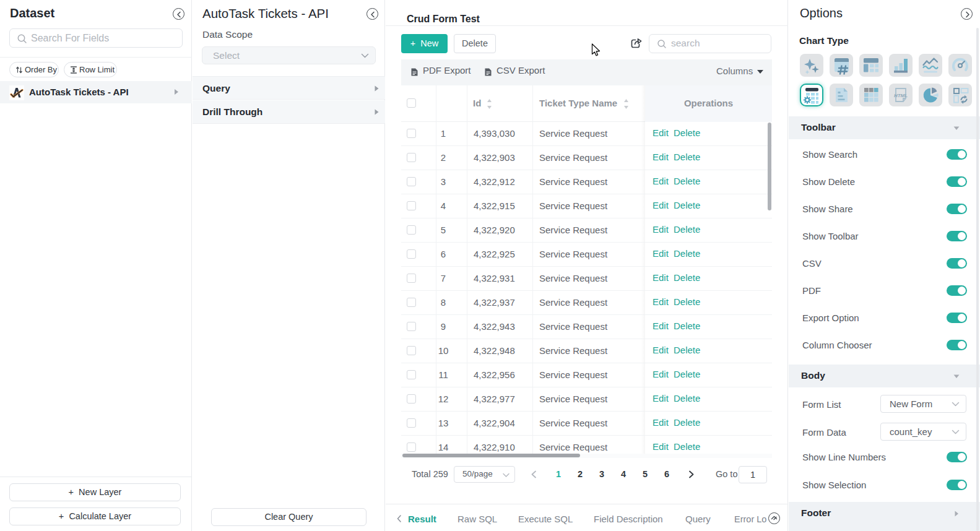 The image size is (980, 531). I want to click on svg-text: HTML, so click(901, 95).